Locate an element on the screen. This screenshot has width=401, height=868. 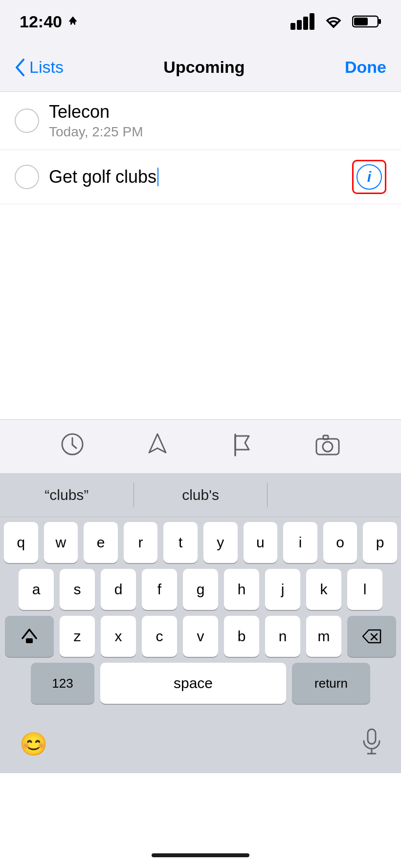
key-n: n is located at coordinates (283, 636).